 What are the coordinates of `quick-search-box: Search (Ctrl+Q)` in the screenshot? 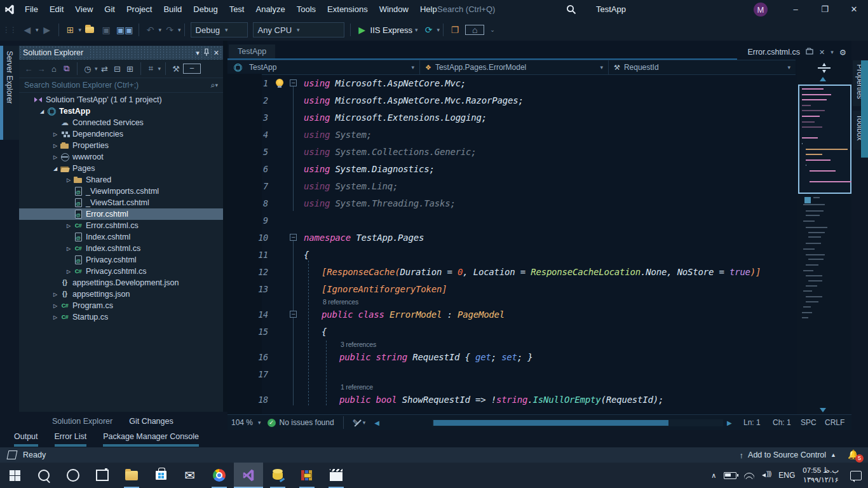 It's located at (466, 10).